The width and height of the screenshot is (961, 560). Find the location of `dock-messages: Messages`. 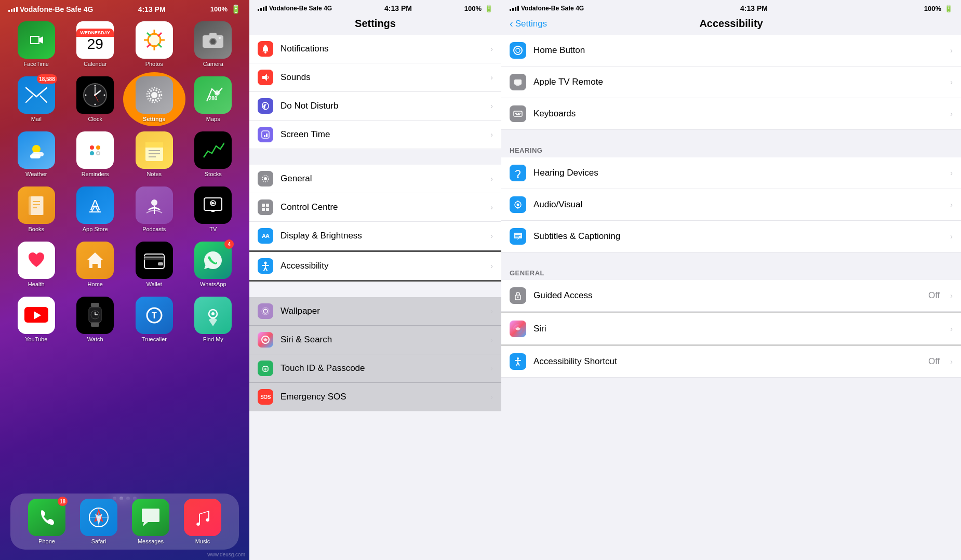

dock-messages: Messages is located at coordinates (151, 522).